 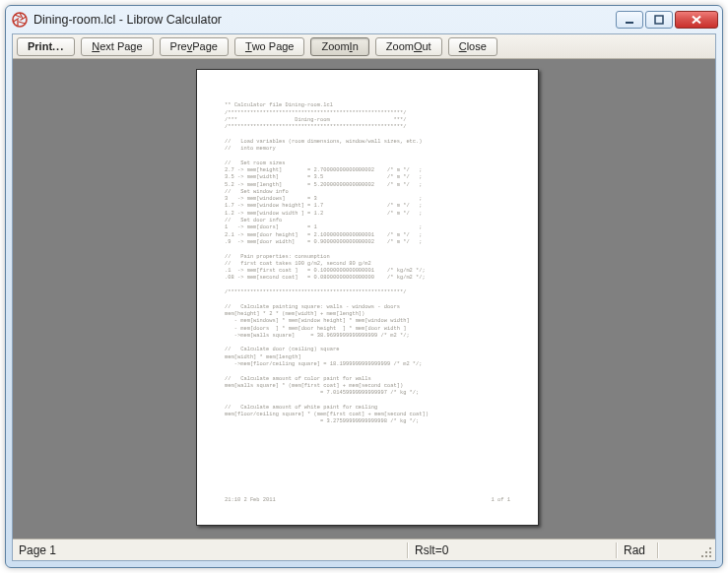 I want to click on close-window-button, so click(x=696, y=20).